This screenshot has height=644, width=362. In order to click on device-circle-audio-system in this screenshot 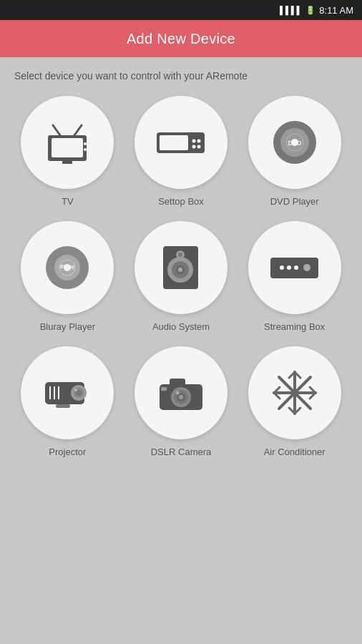, I will do `click(181, 268)`.